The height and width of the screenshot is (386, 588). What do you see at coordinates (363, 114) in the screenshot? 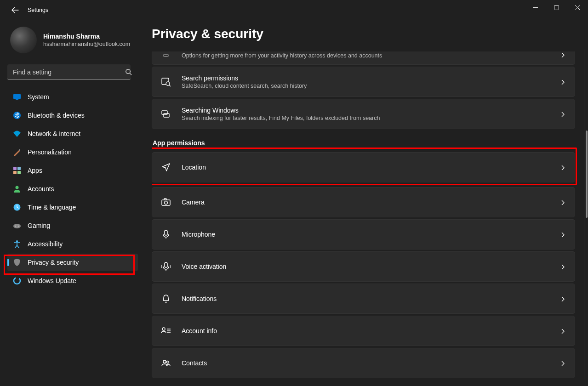
I see `card-searching-windows: Searching Windows Search indexing for fa…` at bounding box center [363, 114].